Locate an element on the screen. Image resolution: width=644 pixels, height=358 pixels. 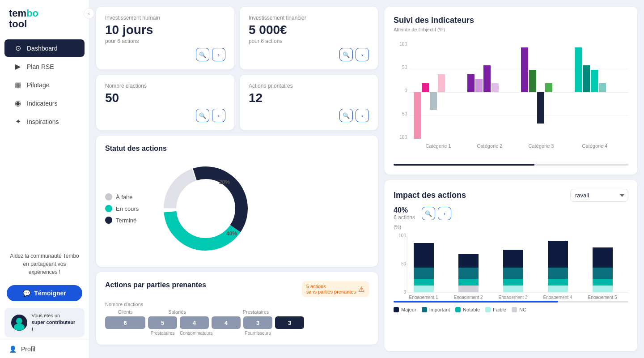
statut-title: Statut des actions is located at coordinates (237, 149).